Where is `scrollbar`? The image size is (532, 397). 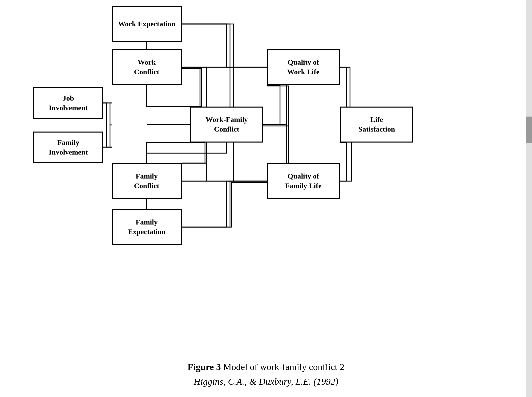
scrollbar is located at coordinates (529, 198).